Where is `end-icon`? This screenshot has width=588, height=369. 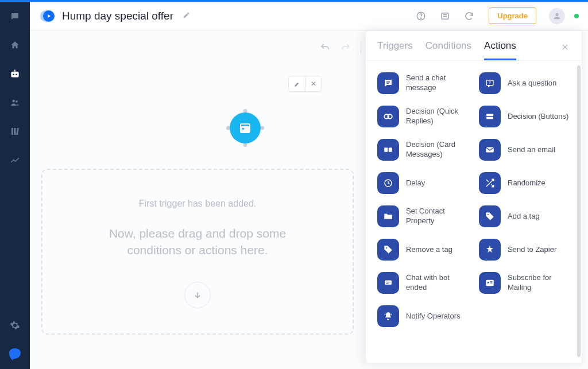 end-icon is located at coordinates (388, 283).